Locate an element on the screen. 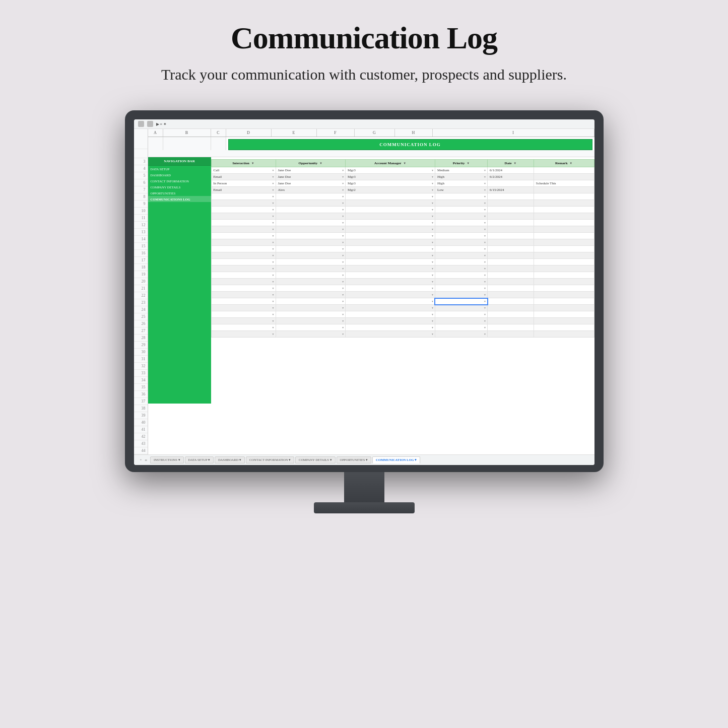  tab-company-details: COMPANY DETAILS ▾ is located at coordinates (315, 460).